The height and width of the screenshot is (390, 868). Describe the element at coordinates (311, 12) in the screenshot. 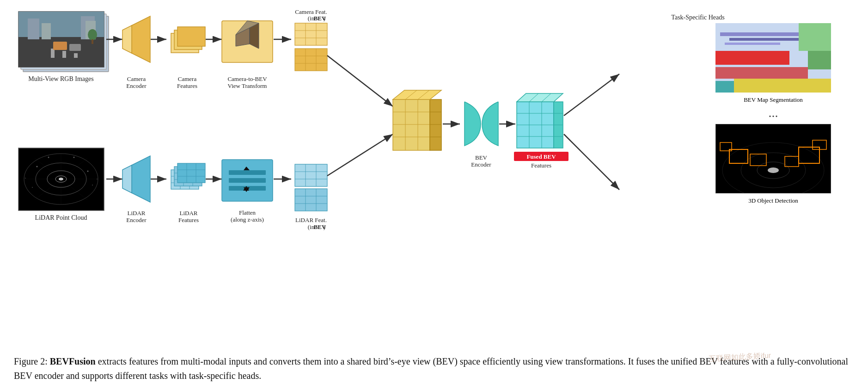

I see `svg-text: Camera Feat.` at that location.